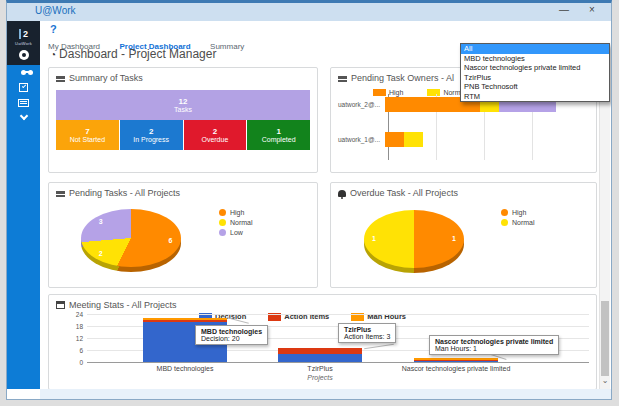 The width and height of the screenshot is (619, 406). I want to click on tooltip-title: TzirPlus, so click(367, 330).